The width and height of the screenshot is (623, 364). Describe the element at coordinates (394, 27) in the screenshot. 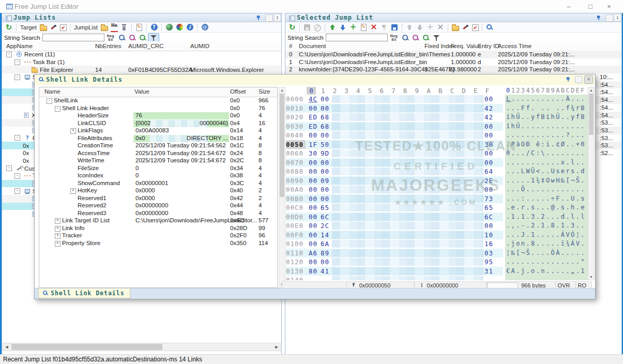

I see `save-all-icon` at that location.